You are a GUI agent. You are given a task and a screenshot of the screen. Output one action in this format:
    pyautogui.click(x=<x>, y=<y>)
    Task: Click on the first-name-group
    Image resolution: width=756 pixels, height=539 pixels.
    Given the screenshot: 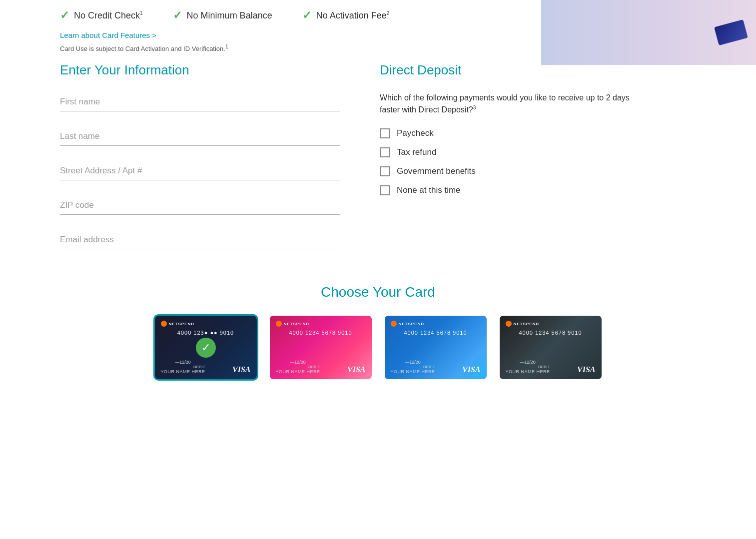 What is the action you would take?
    pyautogui.click(x=200, y=102)
    